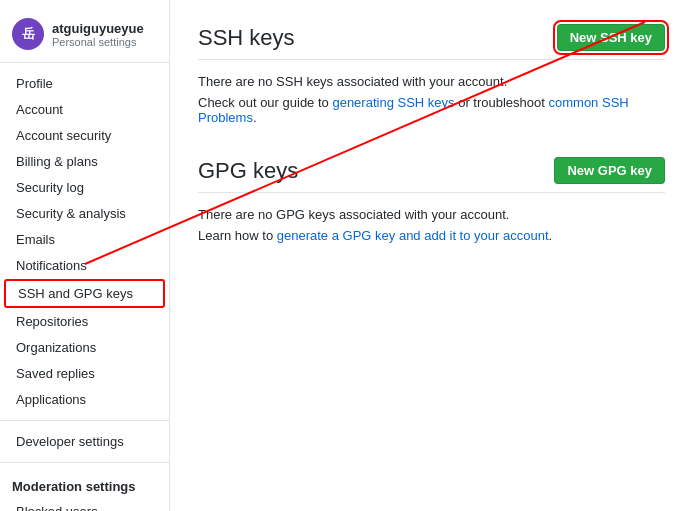 This screenshot has height=511, width=693. I want to click on sidebar-item-repositories: Repositories, so click(84, 322).